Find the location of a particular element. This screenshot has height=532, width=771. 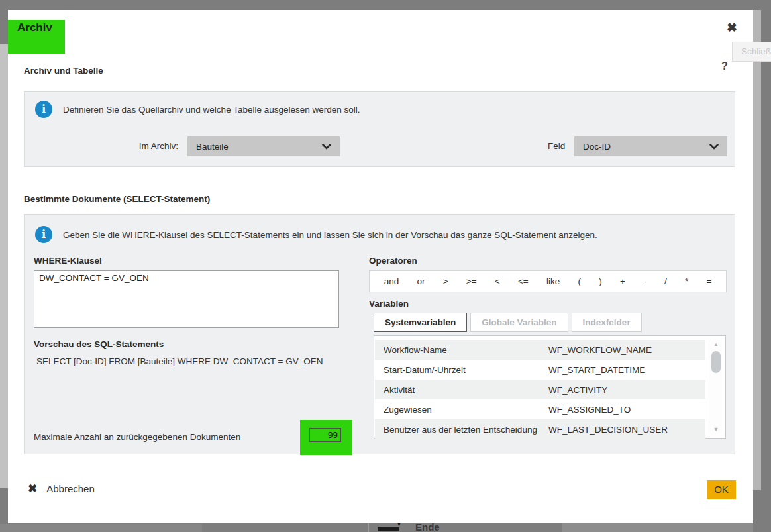

backdrop-bottom-right is located at coordinates (657, 527).